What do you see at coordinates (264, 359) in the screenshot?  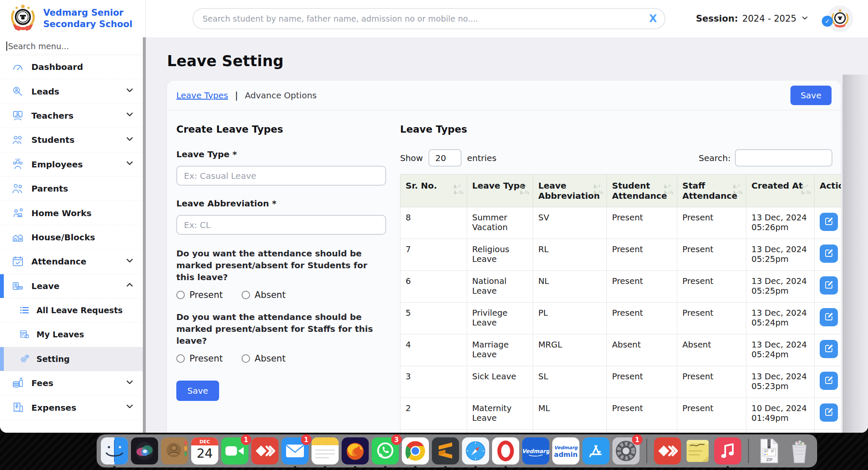 I see `staffs-absent-radio: Absent` at bounding box center [264, 359].